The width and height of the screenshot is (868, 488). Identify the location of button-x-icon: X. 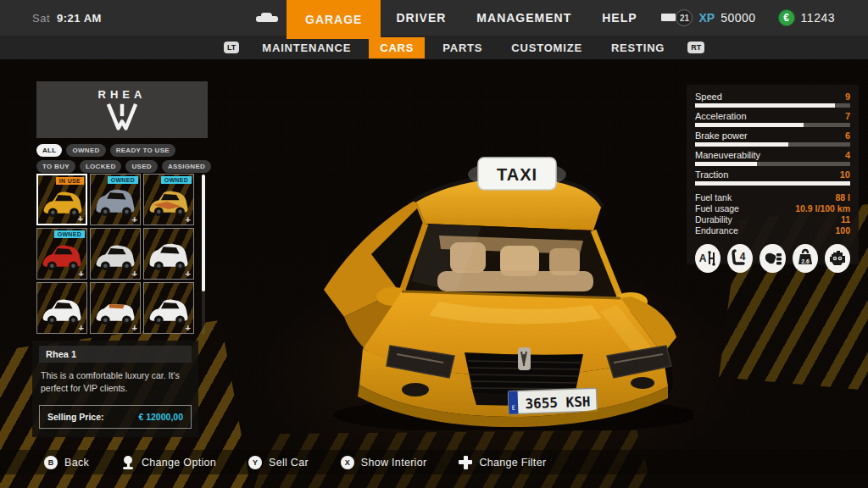
(348, 463).